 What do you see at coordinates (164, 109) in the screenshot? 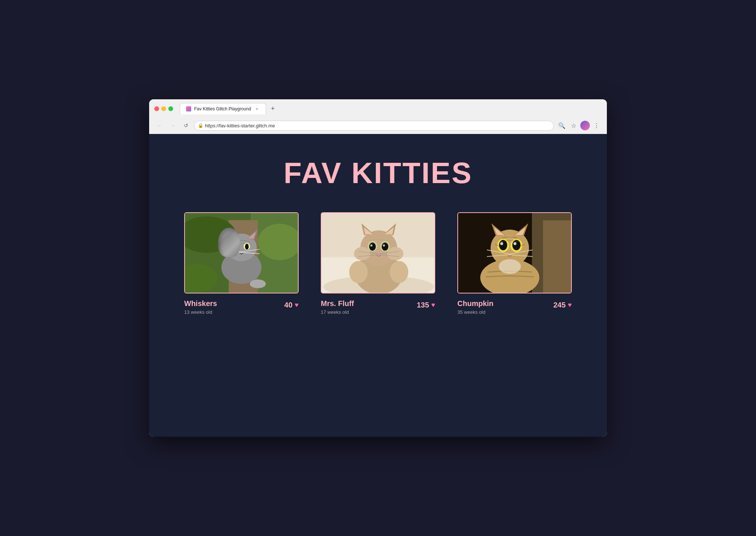
I see `window-controls` at bounding box center [164, 109].